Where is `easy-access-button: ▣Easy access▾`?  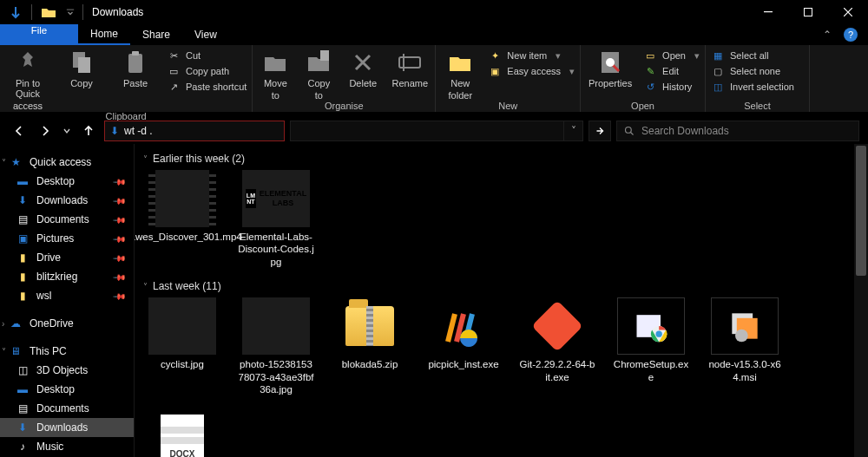 easy-access-button: ▣Easy access▾ is located at coordinates (531, 71).